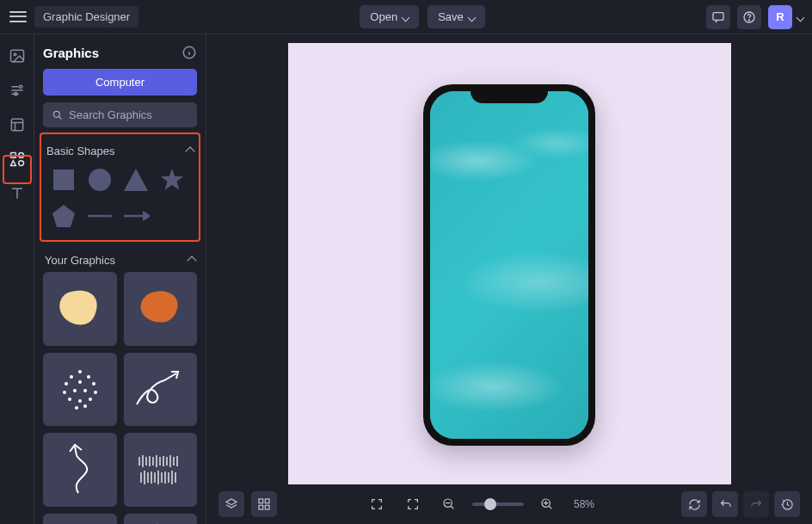 This screenshot has width=812, height=524. What do you see at coordinates (509, 265) in the screenshot?
I see `phone-mockup` at bounding box center [509, 265].